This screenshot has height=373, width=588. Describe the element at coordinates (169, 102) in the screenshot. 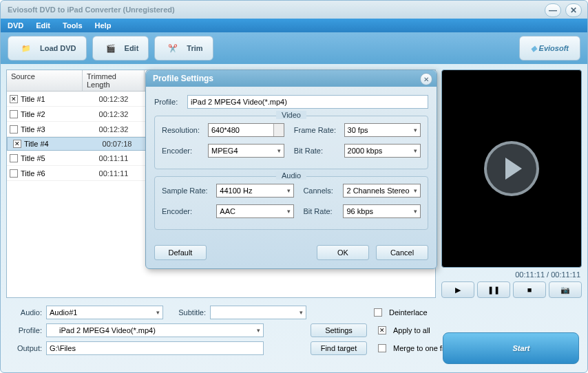

I see `dlg-profile-label: Profile:` at that location.